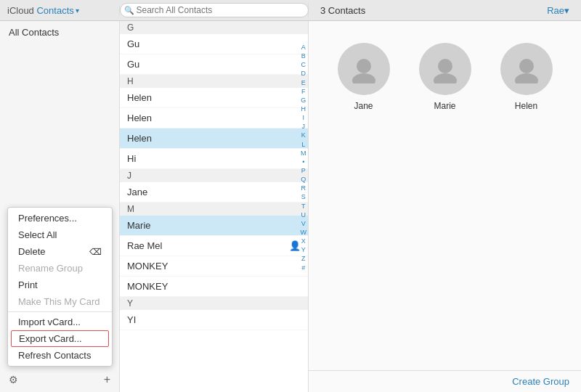 Image resolution: width=581 pixels, height=392 pixels. What do you see at coordinates (55, 10) in the screenshot?
I see `contacts-label: Contacts` at bounding box center [55, 10].